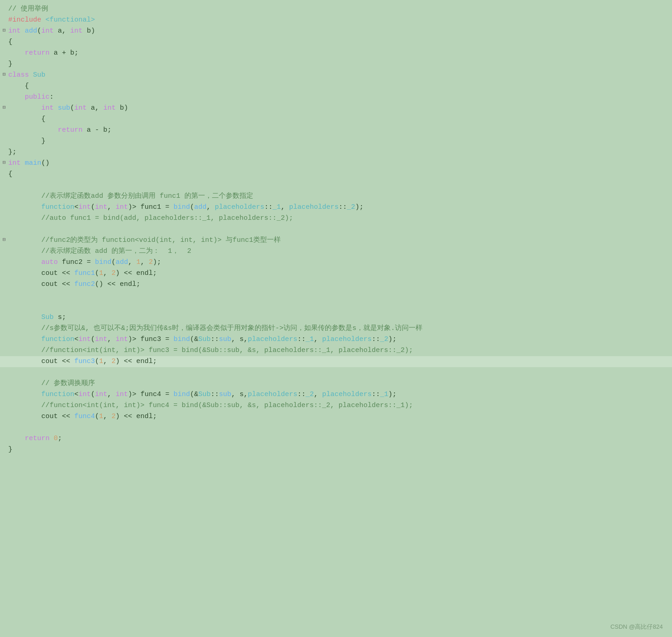 Image resolution: width=672 pixels, height=637 pixels. What do you see at coordinates (336, 97) in the screenshot?
I see `code-line: public:` at bounding box center [336, 97].